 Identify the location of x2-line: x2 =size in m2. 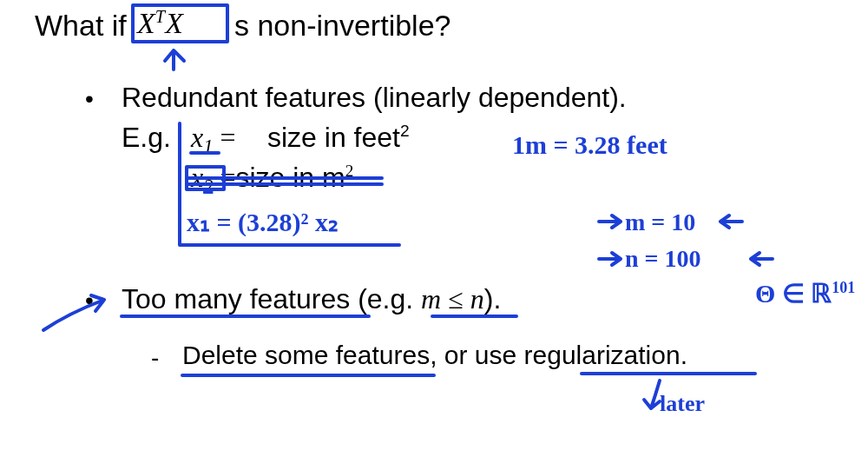
(273, 180).